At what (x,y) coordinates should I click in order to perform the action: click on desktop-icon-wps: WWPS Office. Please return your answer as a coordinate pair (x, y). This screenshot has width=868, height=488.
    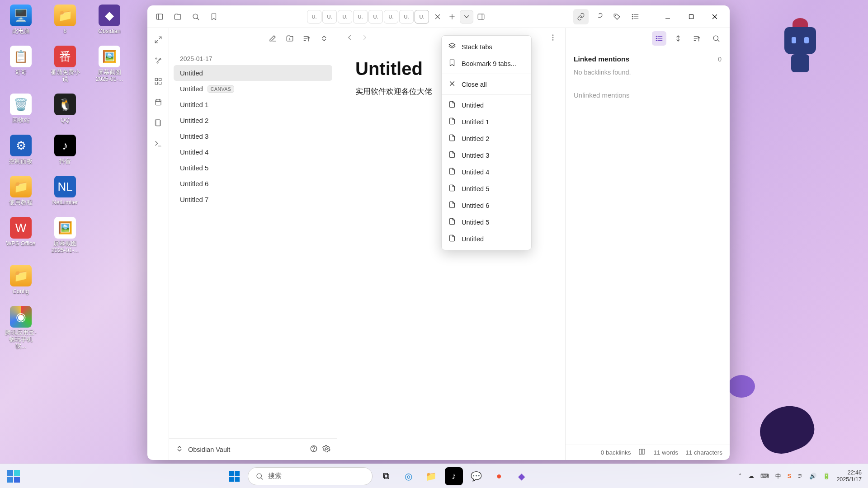
    Looking at the image, I should click on (21, 235).